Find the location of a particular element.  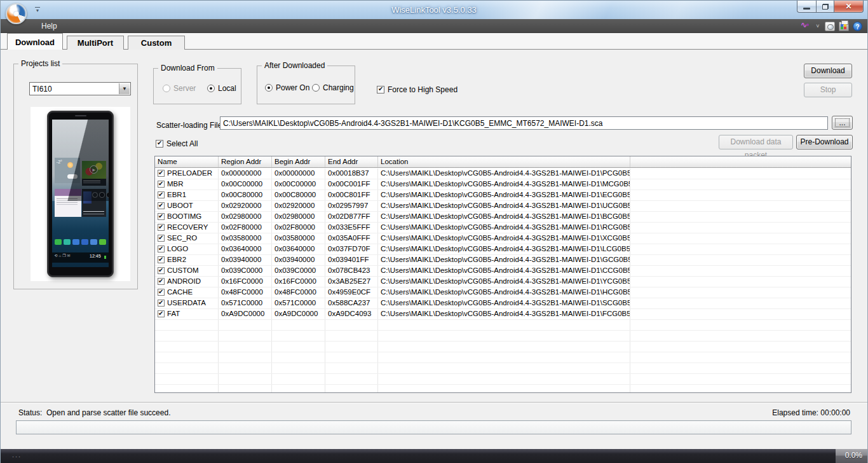

column-header-region-addr: Region Addr is located at coordinates (245, 162).